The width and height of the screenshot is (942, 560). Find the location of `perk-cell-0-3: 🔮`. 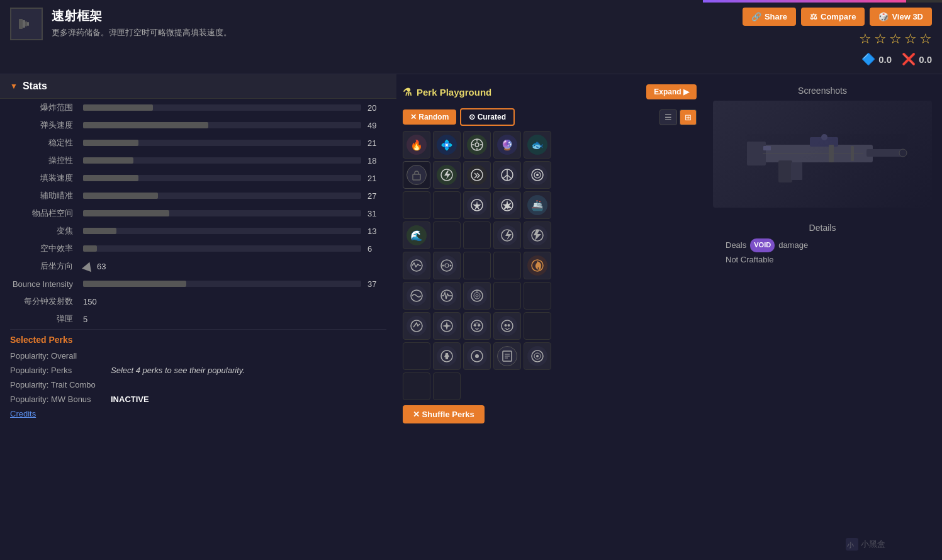

perk-cell-0-3: 🔮 is located at coordinates (507, 145).